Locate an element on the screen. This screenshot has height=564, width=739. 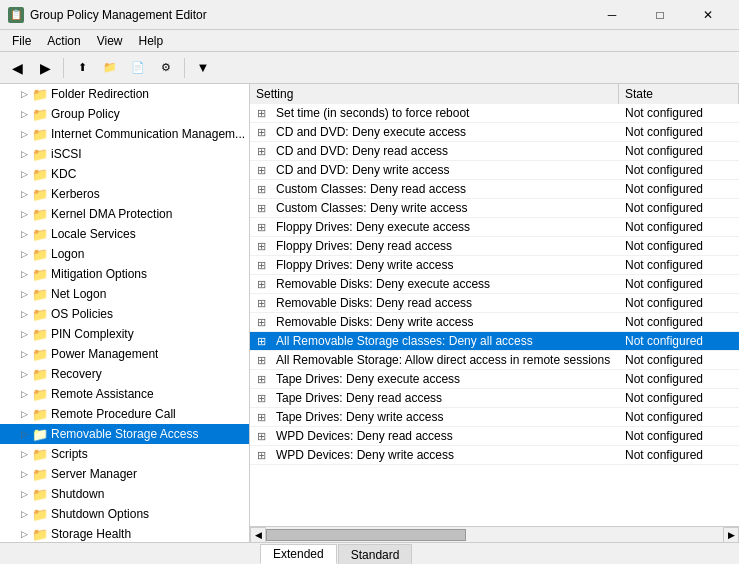
tab-extended: Extended is located at coordinates (298, 554).